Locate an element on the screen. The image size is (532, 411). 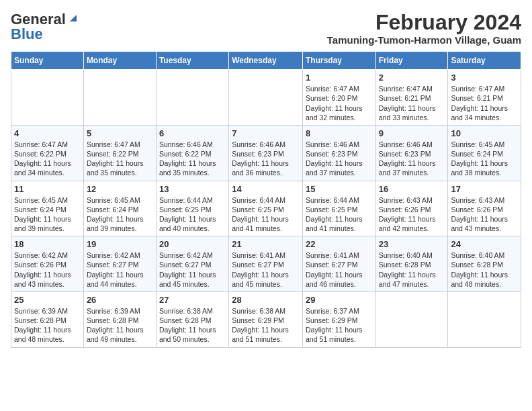
header-cell-monday: Monday is located at coordinates (120, 60).